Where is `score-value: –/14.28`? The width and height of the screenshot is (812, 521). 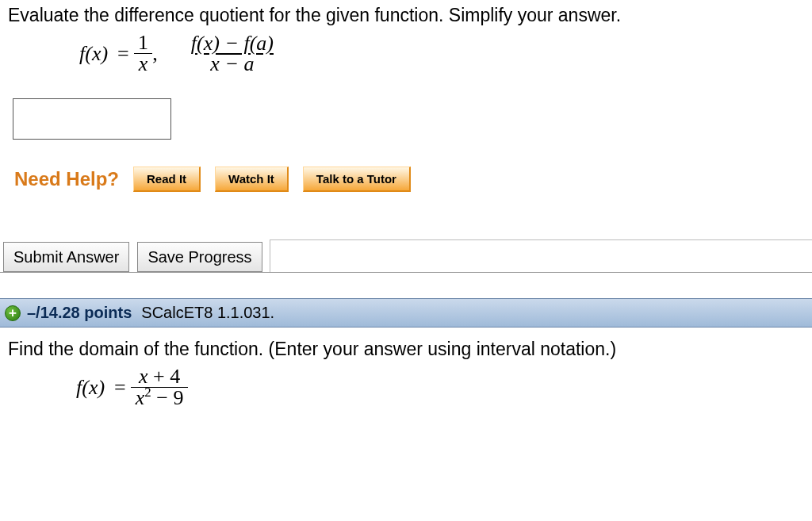 score-value: –/14.28 is located at coordinates (54, 312).